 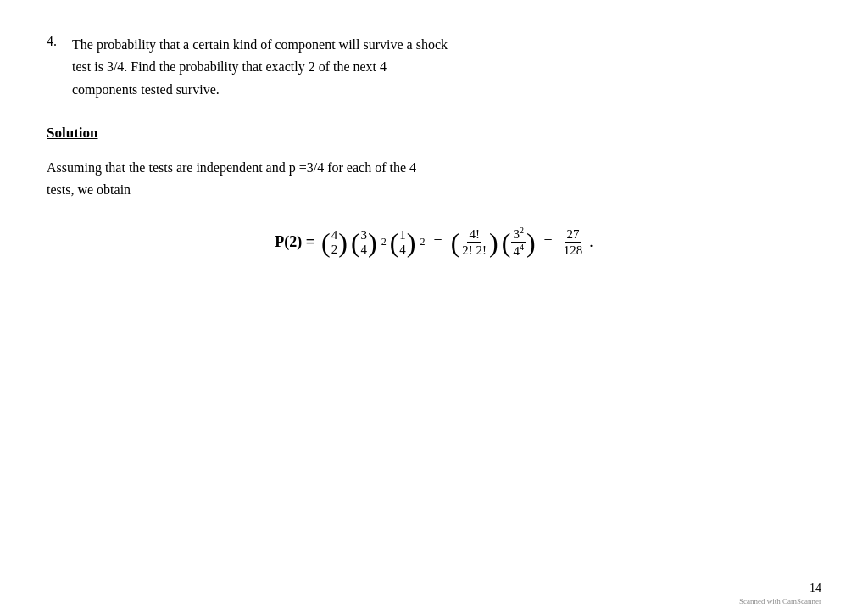 What do you see at coordinates (59, 42) in the screenshot?
I see `problem-number: 4.` at bounding box center [59, 42].